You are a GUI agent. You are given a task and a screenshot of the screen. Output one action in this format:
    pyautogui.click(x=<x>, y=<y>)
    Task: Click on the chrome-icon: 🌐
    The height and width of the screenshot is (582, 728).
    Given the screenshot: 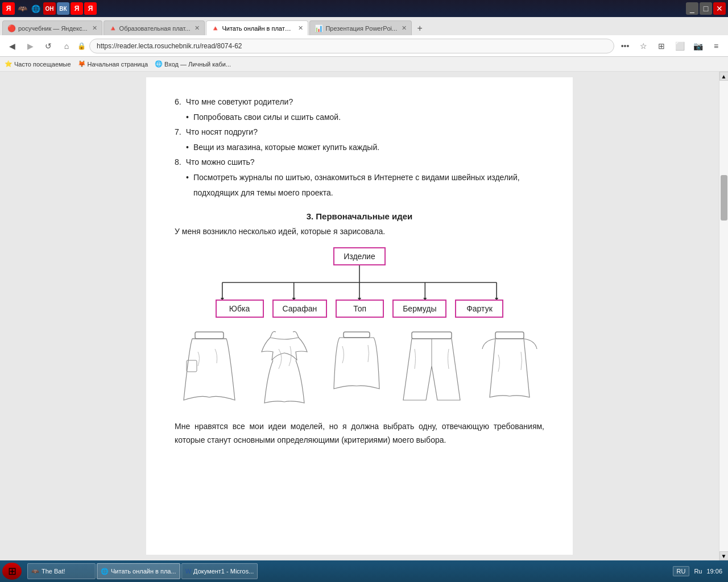 What is the action you would take?
    pyautogui.click(x=36, y=9)
    